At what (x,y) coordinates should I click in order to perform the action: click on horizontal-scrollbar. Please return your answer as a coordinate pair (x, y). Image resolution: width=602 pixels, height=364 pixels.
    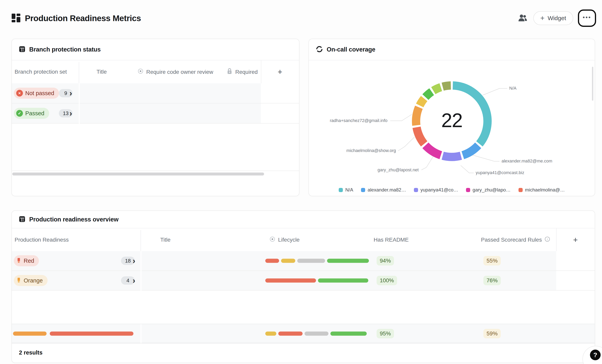
    Looking at the image, I should click on (138, 174).